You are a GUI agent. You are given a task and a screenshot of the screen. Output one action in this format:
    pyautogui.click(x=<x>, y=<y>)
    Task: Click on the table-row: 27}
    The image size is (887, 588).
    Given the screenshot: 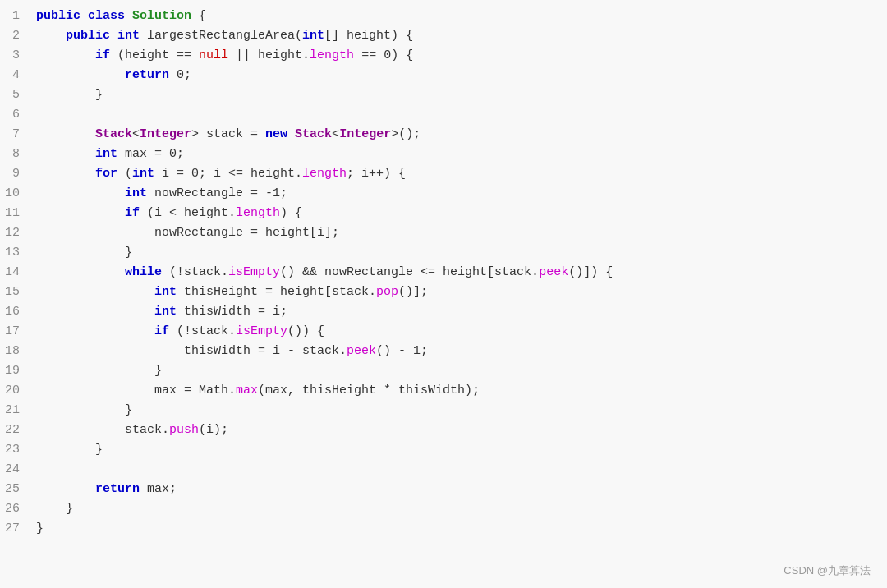 What is the action you would take?
    pyautogui.click(x=444, y=529)
    